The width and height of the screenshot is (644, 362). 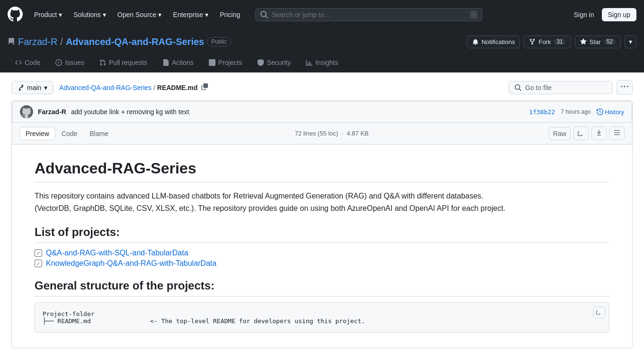 I want to click on code-icon, so click(x=18, y=63).